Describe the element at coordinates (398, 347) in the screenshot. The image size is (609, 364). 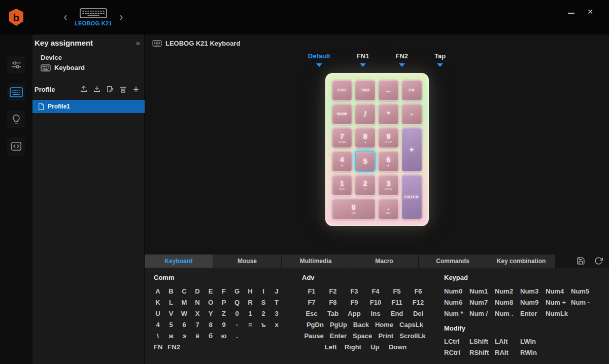
I see `key-option: Down` at that location.